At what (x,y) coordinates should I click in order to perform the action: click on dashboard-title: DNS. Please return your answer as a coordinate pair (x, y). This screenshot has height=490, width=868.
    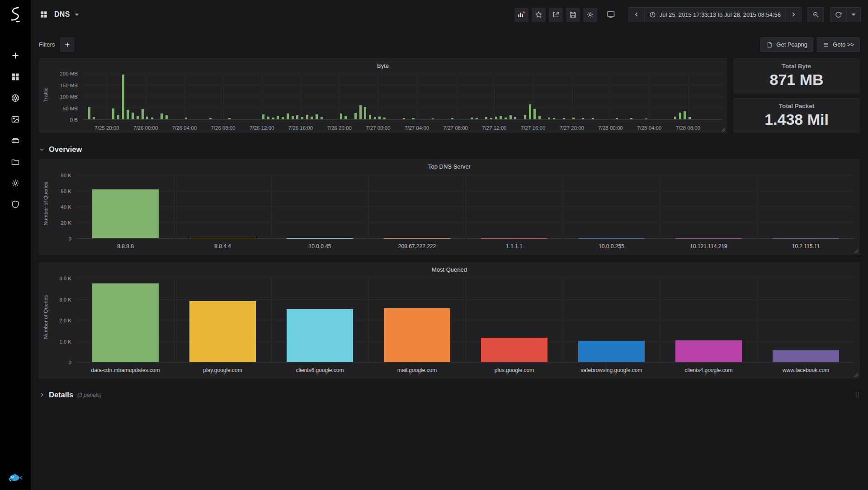
    Looking at the image, I should click on (62, 14).